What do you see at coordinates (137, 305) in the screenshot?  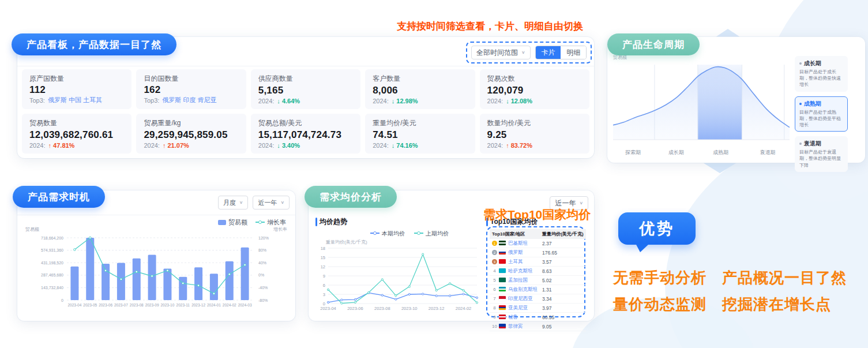 I see `svg-text: 2023-08` at bounding box center [137, 305].